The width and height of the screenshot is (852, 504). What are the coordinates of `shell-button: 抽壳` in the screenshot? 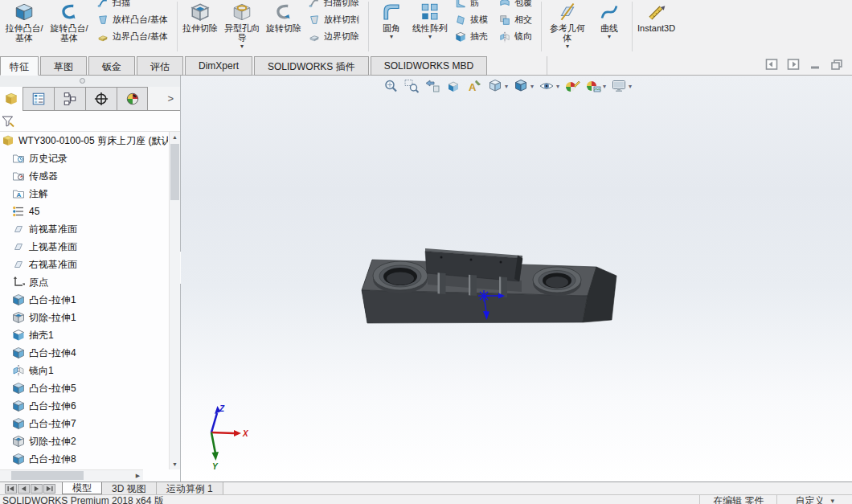 It's located at (471, 37).